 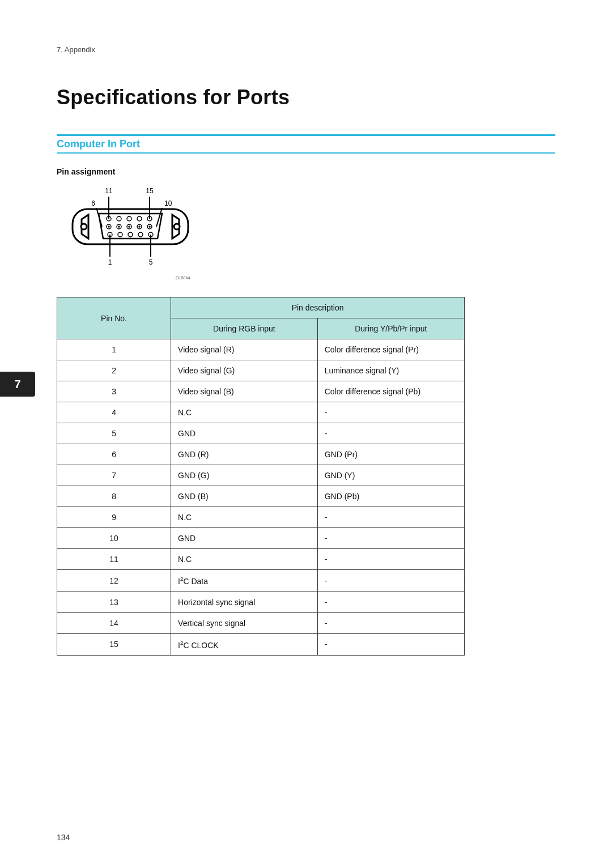 I want to click on table-row: 8GND (B)GND (Pb), so click(x=261, y=496).